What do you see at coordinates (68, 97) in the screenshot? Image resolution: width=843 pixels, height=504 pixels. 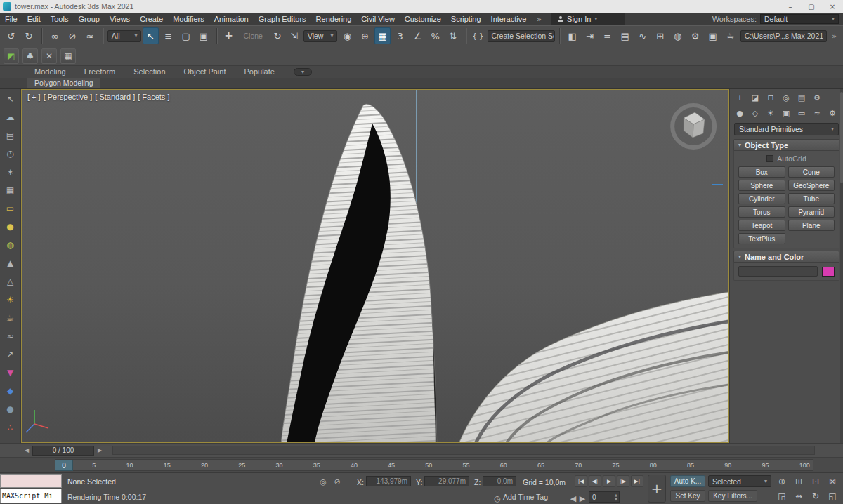 I see `viewport-menu: [ Perspective ]` at bounding box center [68, 97].